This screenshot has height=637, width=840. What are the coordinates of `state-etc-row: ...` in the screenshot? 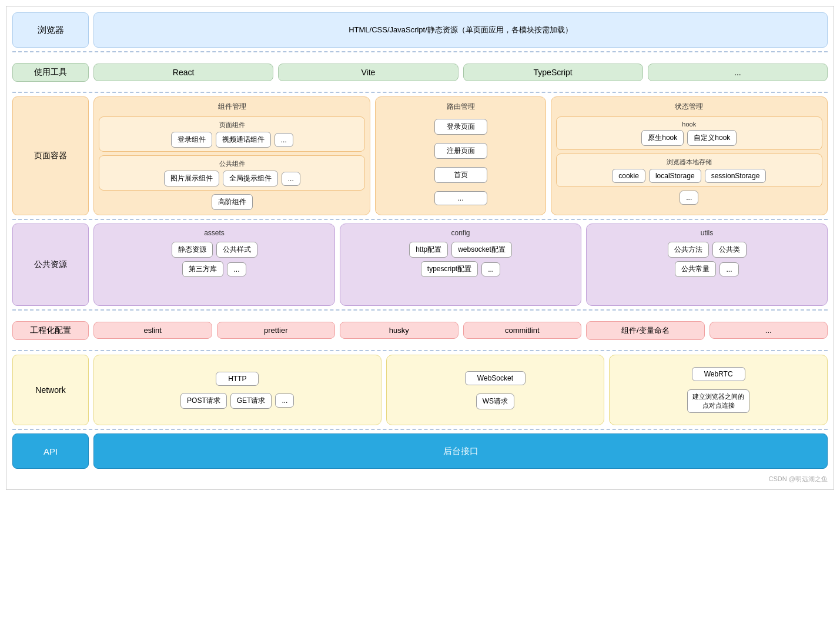 It's located at (689, 198).